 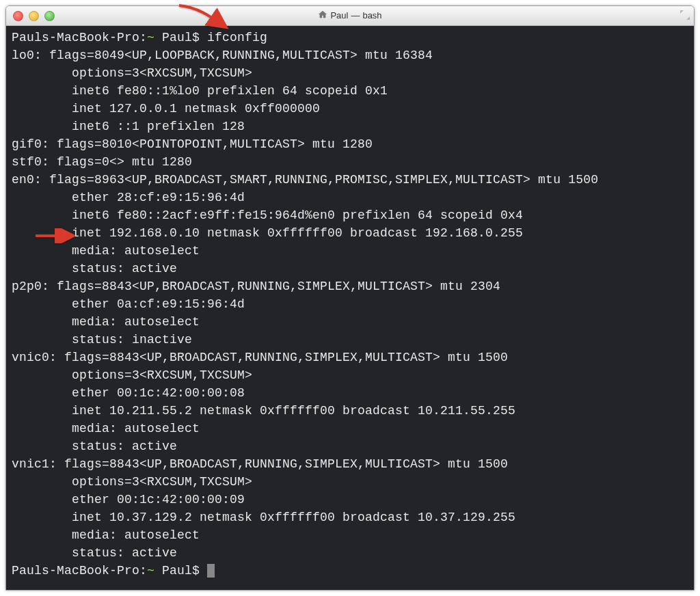 I want to click on output-line: inet 10.211.55.2 netmask 0xffffff00 broa…, so click(x=264, y=411).